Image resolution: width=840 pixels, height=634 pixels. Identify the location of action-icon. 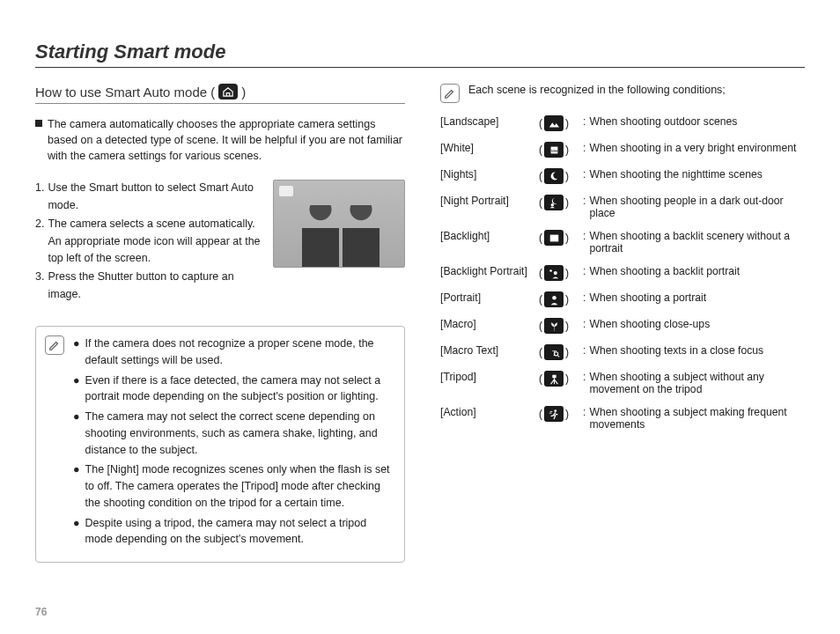
(554, 414).